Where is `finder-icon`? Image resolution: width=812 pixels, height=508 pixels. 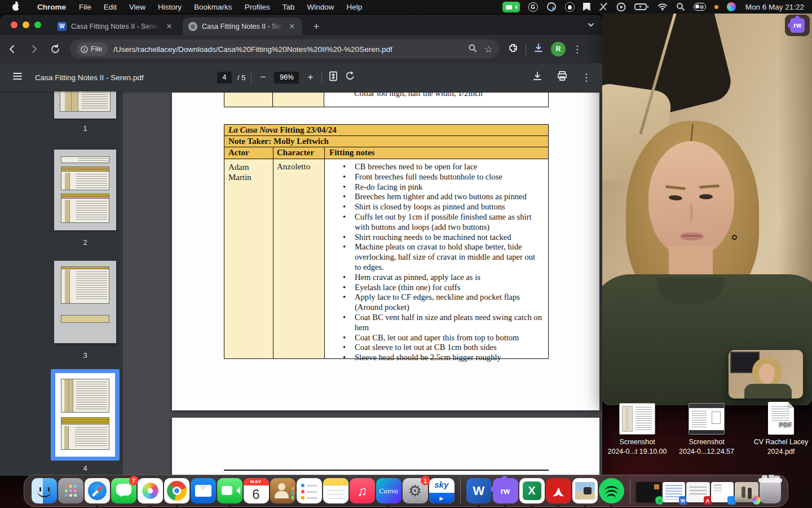 finder-icon is located at coordinates (44, 491).